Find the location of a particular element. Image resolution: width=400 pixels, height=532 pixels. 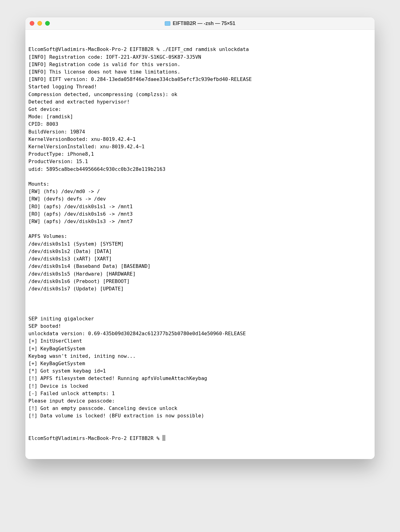

terminal-line: Started logging Thread! is located at coordinates (200, 87).